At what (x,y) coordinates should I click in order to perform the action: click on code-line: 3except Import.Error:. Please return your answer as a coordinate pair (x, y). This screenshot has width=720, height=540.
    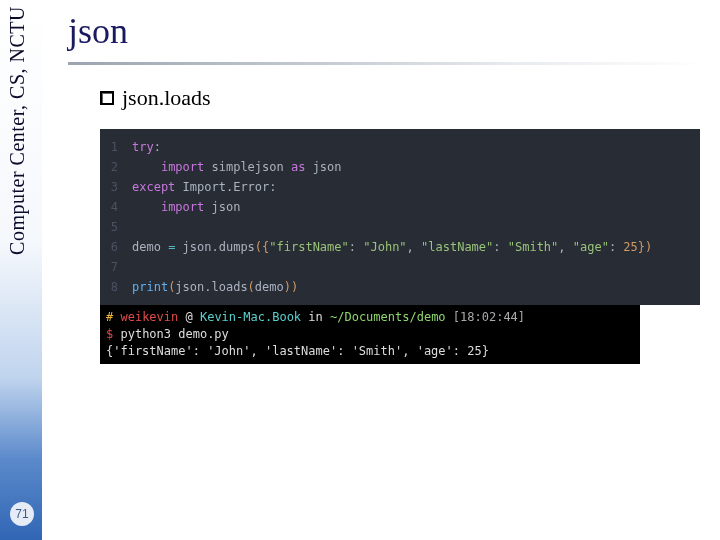
    Looking at the image, I should click on (400, 187).